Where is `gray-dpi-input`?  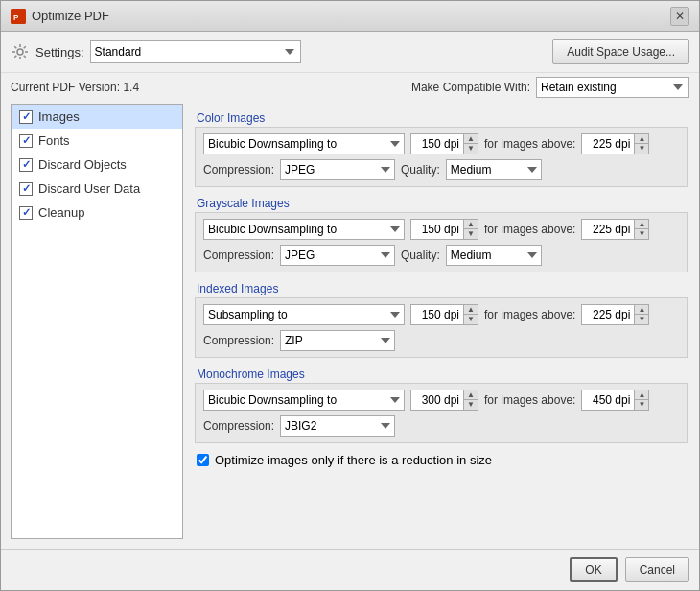 gray-dpi-input is located at coordinates (437, 229).